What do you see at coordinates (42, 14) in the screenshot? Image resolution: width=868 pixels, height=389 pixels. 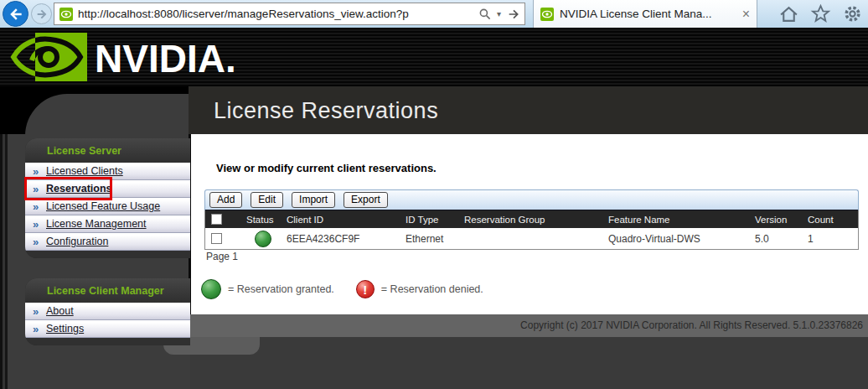 I see `arrow-right-icon` at bounding box center [42, 14].